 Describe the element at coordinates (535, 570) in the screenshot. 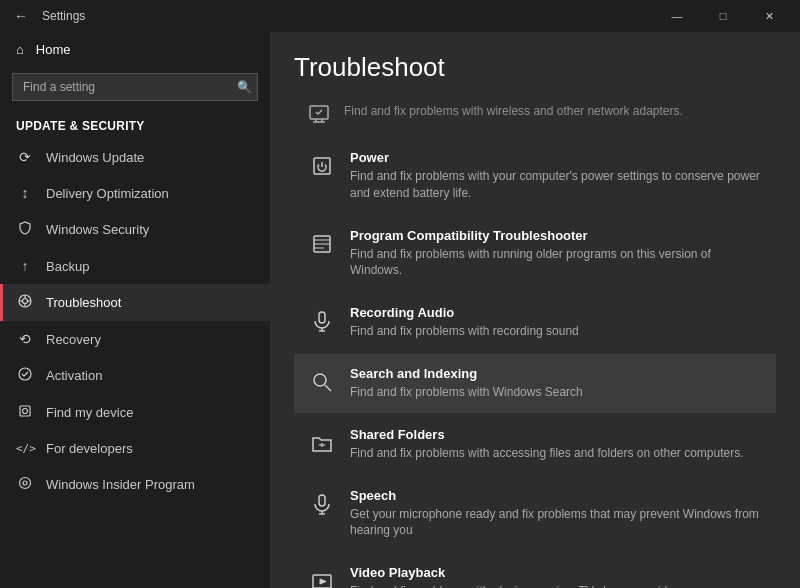

I see `troubleshoot-item-video-playback: Video Playback Find and fix problems wit…` at that location.